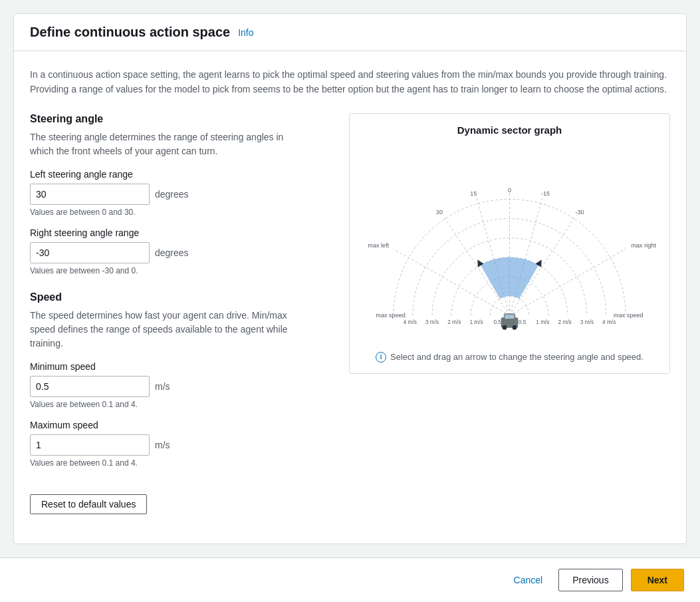 The height and width of the screenshot is (602, 700). What do you see at coordinates (246, 33) in the screenshot?
I see `info-link: Info` at bounding box center [246, 33].